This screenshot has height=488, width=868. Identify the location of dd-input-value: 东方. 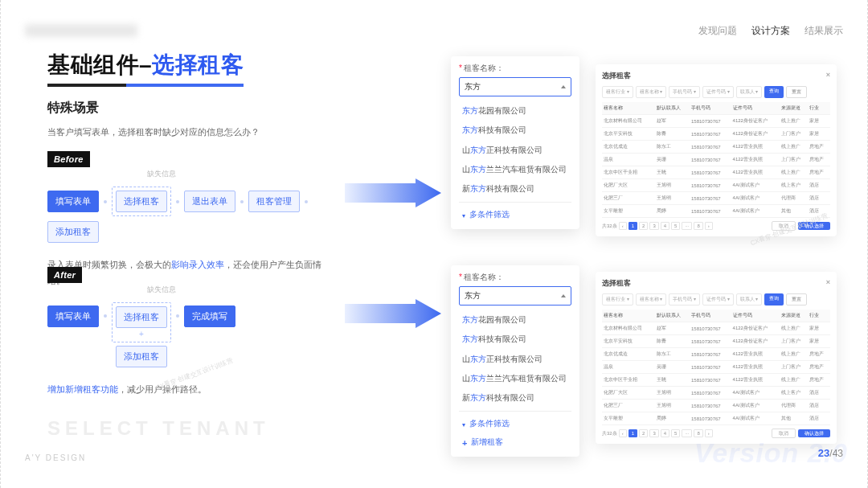
(473, 296).